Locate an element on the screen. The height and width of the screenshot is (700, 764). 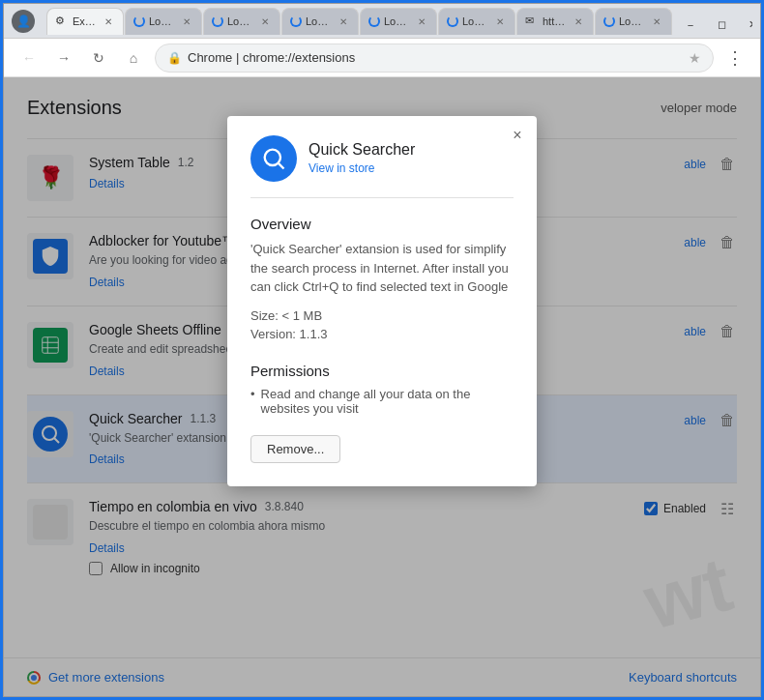
modal-ext-header-text: Quick Searcher View in store is located at coordinates (362, 159).